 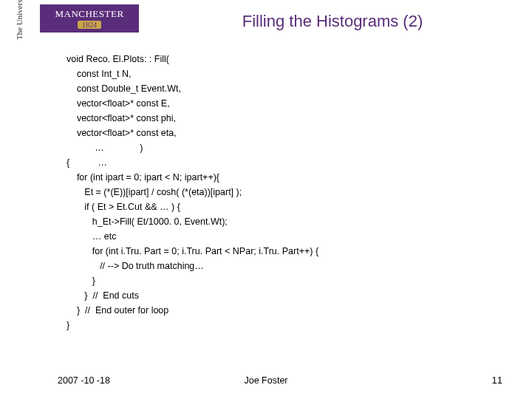 What do you see at coordinates (192, 207) in the screenshot?
I see `code-line: if ( Et > Et.Cut && … ) {` at bounding box center [192, 207].